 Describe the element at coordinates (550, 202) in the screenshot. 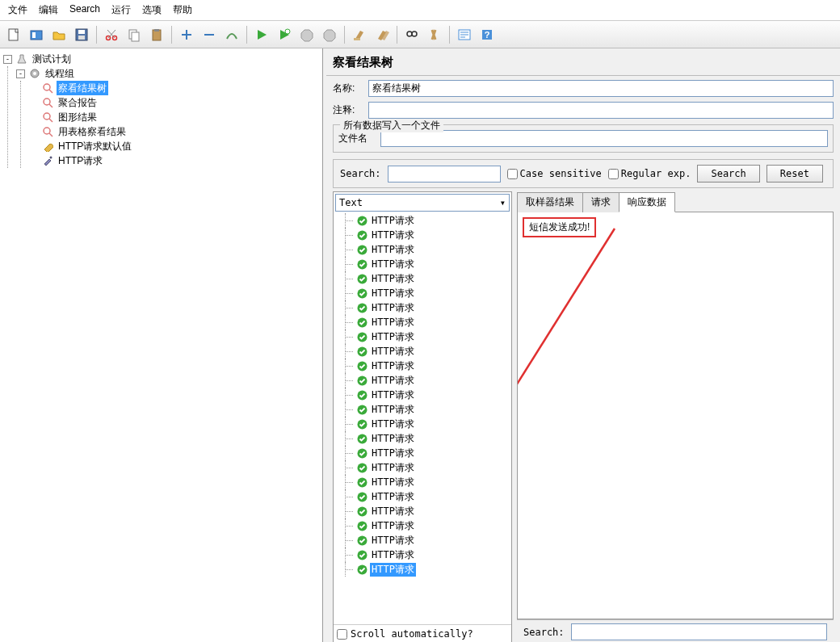

I see `tab-0: 取样器结果` at that location.